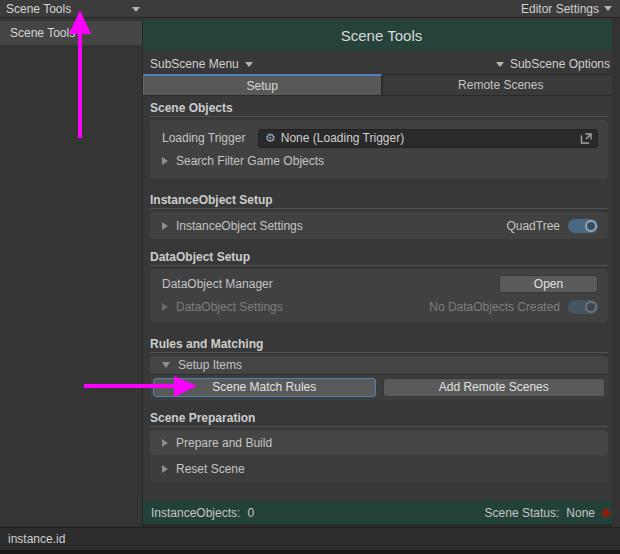 The image size is (620, 554). Describe the element at coordinates (379, 296) in the screenshot. I see `dataobject-group: DataObject Manager Open DataObject Setti…` at that location.